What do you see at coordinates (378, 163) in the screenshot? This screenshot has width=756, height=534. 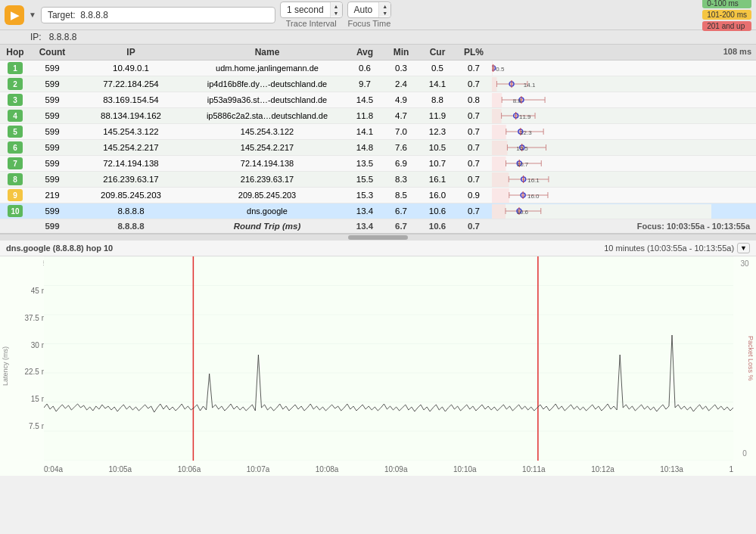 I see `table-row: 7 599 72.14.194.138 72.14.194.138 13.5 6…` at bounding box center [378, 163].